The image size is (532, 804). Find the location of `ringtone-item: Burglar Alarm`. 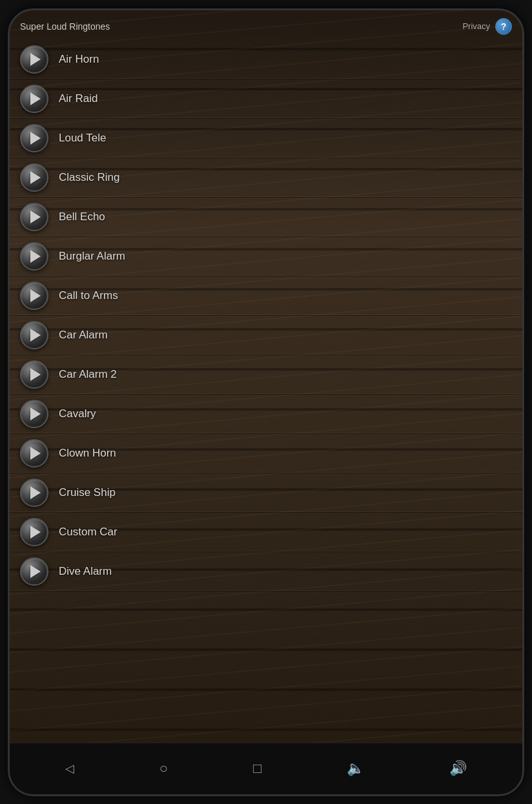

ringtone-item: Burglar Alarm is located at coordinates (266, 257).